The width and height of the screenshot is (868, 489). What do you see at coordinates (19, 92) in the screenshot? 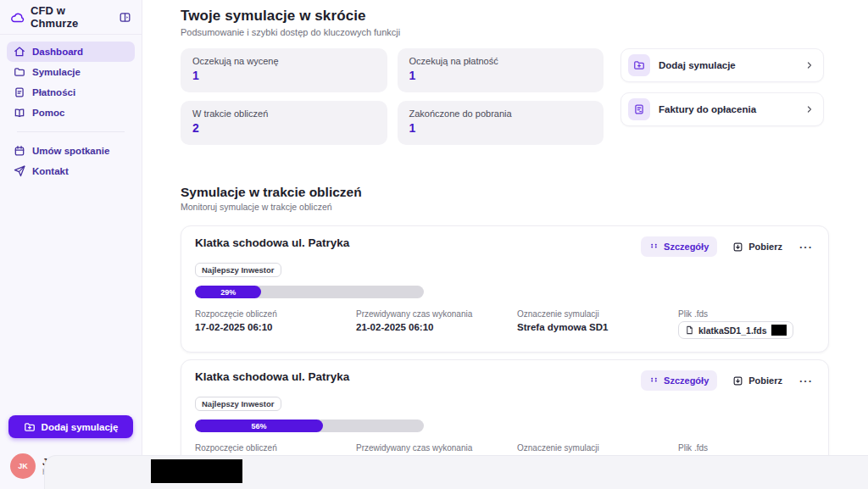
I see `receipt-icon` at bounding box center [19, 92].